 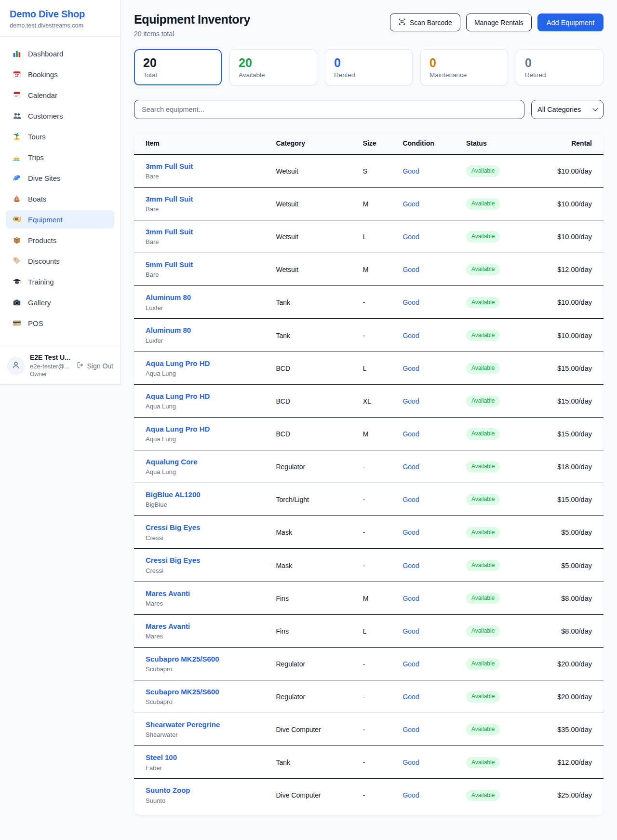 What do you see at coordinates (172, 462) in the screenshot?
I see `item-name-link: Aqualung Core` at bounding box center [172, 462].